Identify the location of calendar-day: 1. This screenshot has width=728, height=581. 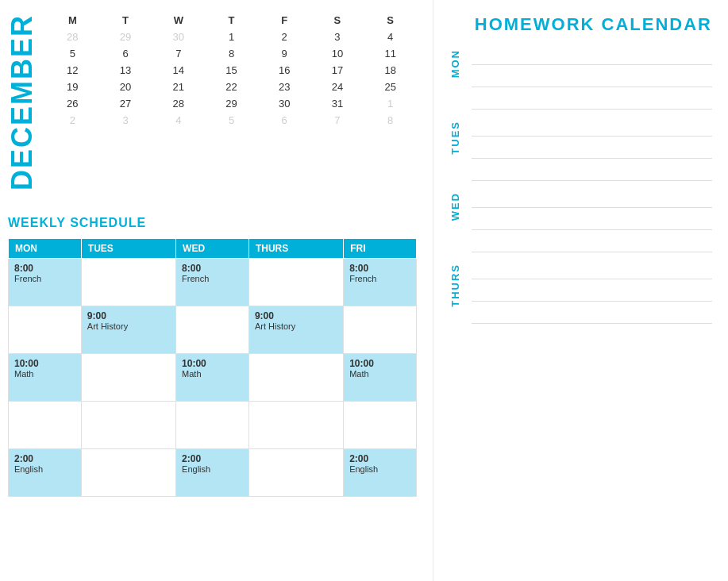
(232, 37).